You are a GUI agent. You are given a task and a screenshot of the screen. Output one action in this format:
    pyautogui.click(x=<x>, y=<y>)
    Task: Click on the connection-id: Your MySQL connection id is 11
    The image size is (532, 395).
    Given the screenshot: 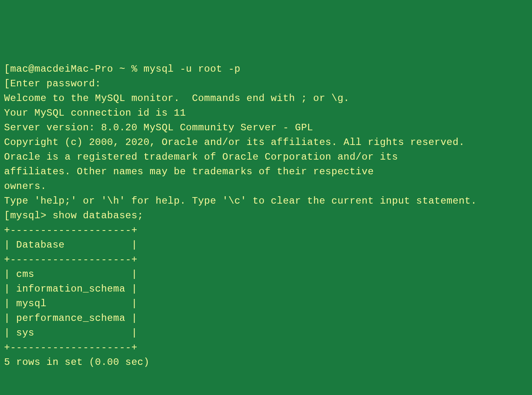 What is the action you would take?
    pyautogui.click(x=266, y=113)
    